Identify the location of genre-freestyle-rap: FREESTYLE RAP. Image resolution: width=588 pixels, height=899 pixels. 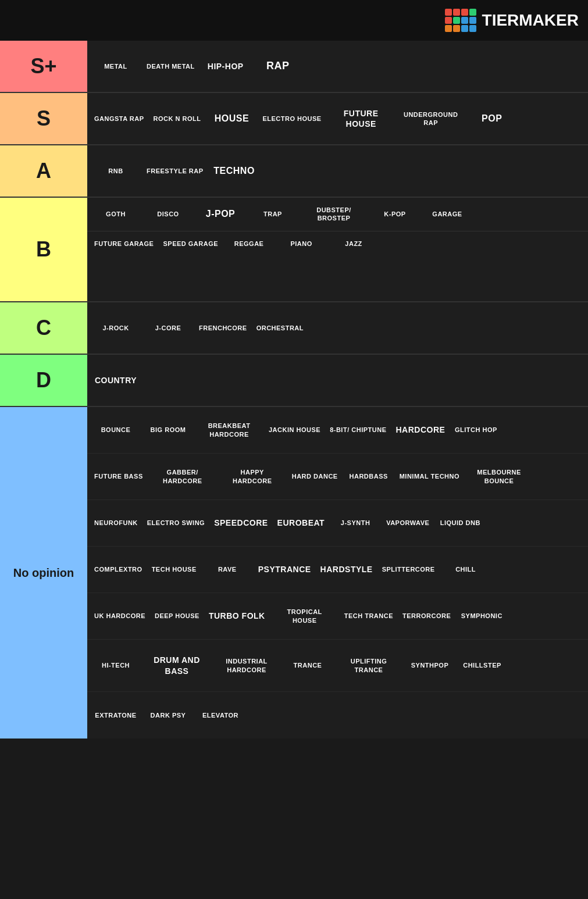
(175, 171).